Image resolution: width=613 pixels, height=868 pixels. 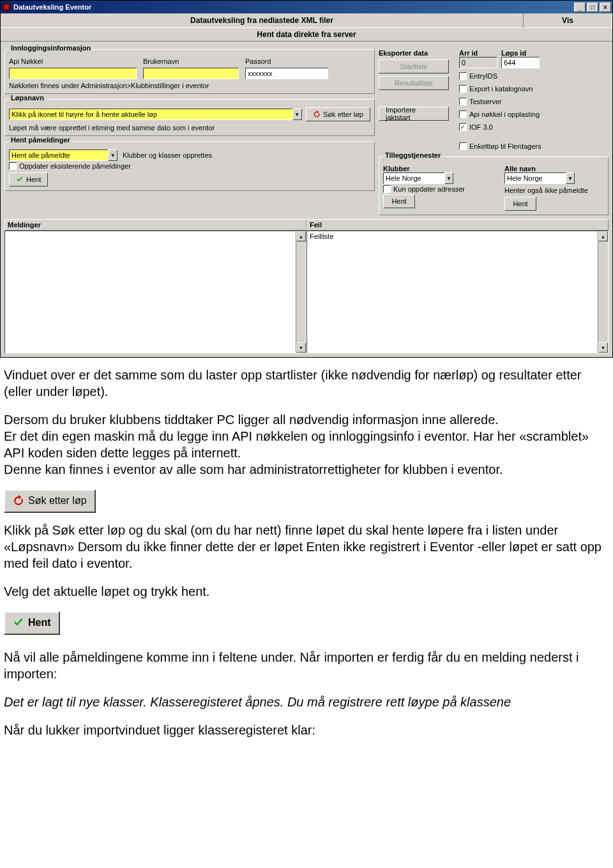 I want to click on input-username, so click(x=191, y=73).